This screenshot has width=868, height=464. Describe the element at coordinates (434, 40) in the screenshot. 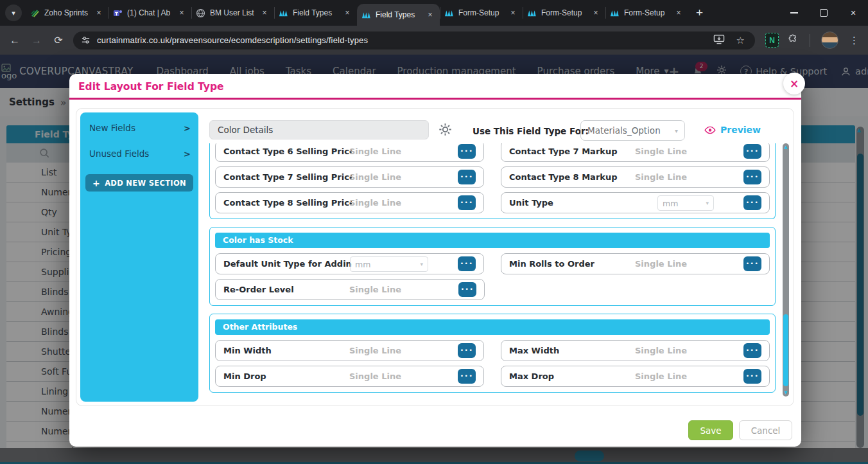

I see `browser-toolbar: ← → ⟳ curtainmatrix.co.uk/praveensource/…` at that location.